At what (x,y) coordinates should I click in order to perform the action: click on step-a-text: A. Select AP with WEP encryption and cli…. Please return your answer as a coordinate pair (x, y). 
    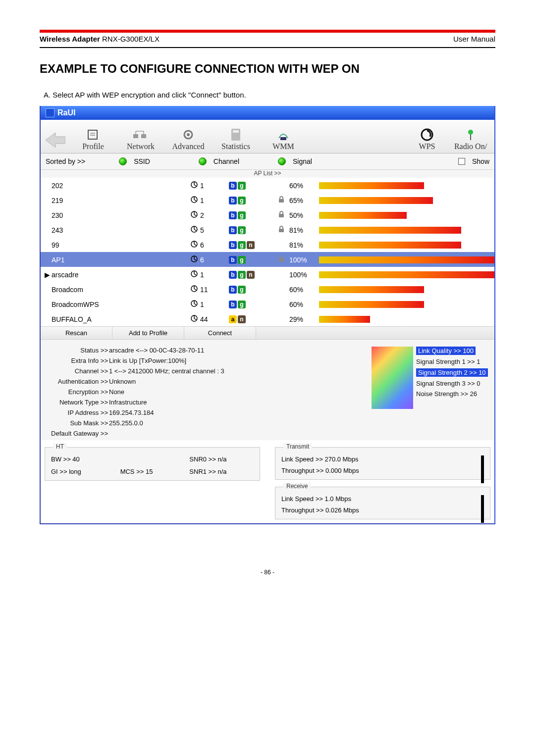
    Looking at the image, I should click on (269, 95).